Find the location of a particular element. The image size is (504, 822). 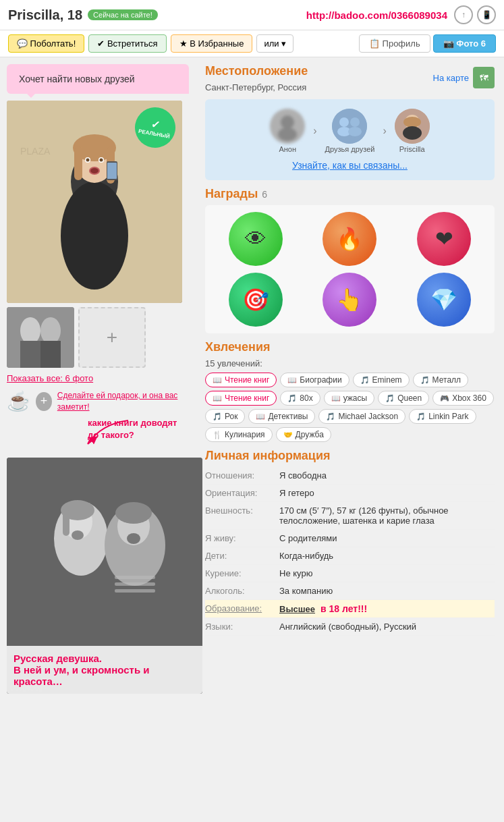

header: Priscilla, 18 Сейчас на сайте! http://ba… is located at coordinates (252, 15).